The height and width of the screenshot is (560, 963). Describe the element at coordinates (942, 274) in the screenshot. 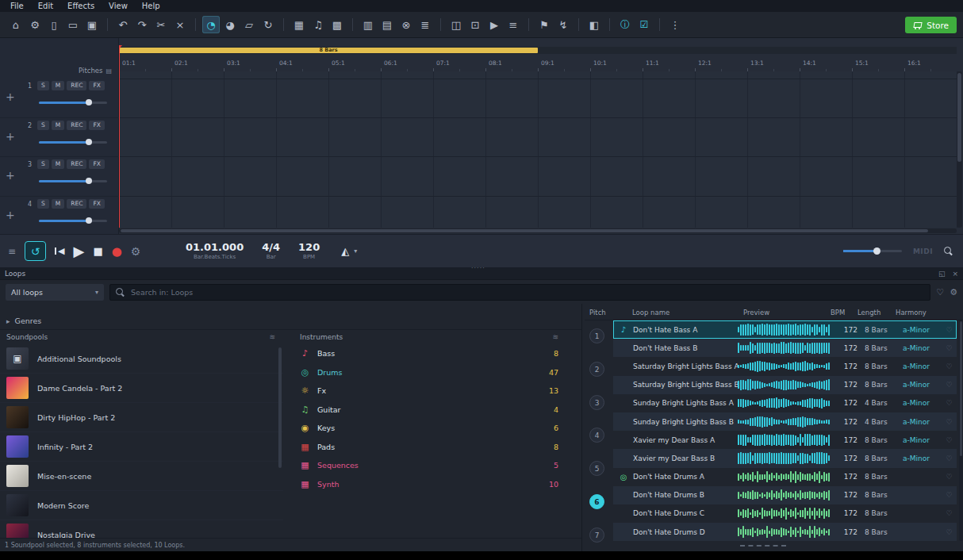

I see `undock-panel-icon: ◱` at that location.